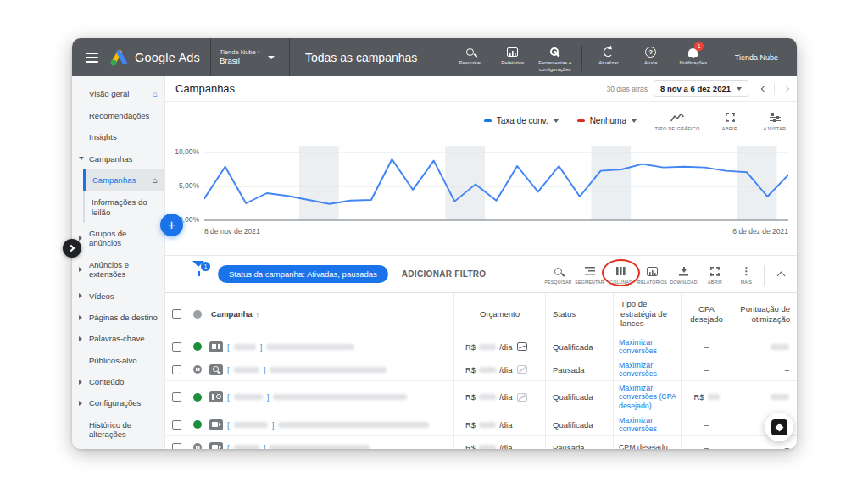  I want to click on account-selector: Tienda Nube › Brasil, so click(250, 58).